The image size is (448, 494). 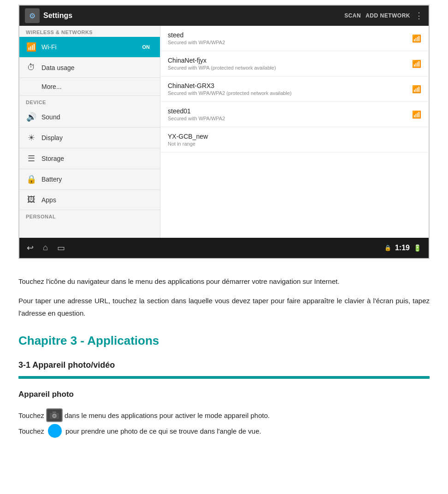 I want to click on touch-line-2: Touchez pour prendre une photo de ce qui…, so click(x=224, y=431).